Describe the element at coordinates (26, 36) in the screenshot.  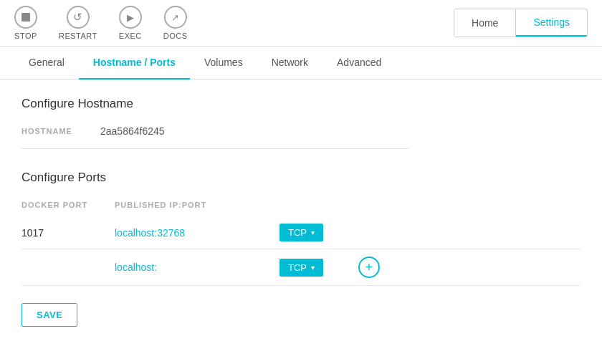
I see `stop-label: STOP` at that location.